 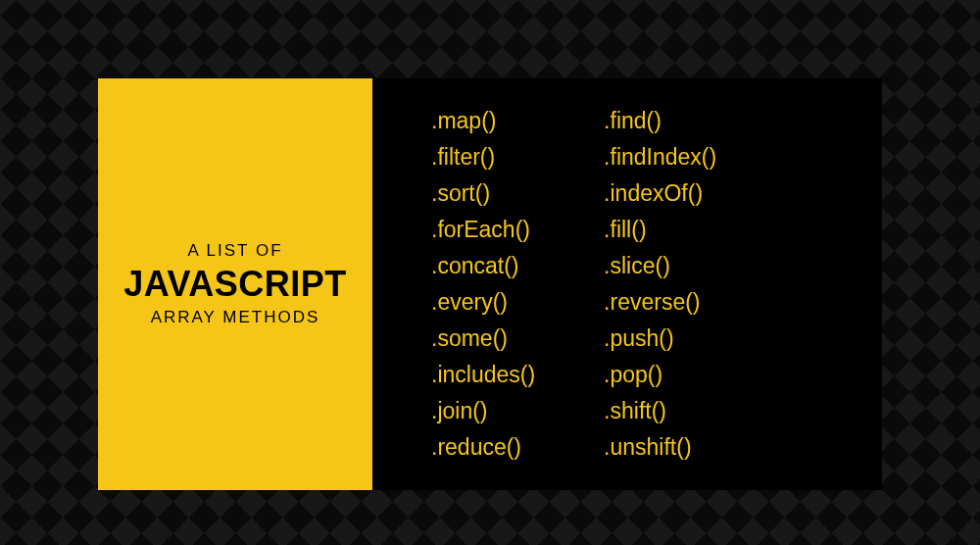 What do you see at coordinates (235, 318) in the screenshot?
I see `subtitle-text: ARRAY METHODS` at bounding box center [235, 318].